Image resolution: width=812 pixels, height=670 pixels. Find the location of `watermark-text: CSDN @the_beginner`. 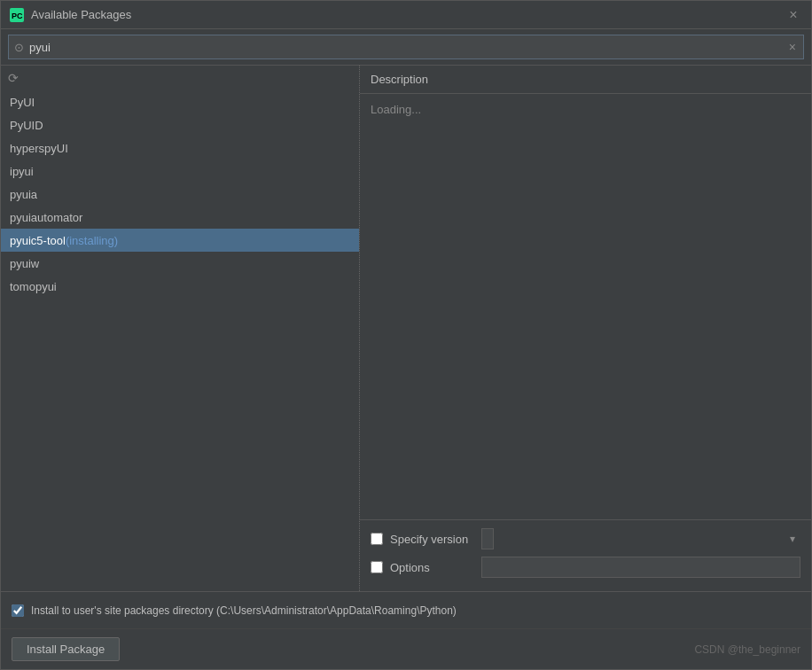

watermark-text: CSDN @the_beginner is located at coordinates (747, 650).